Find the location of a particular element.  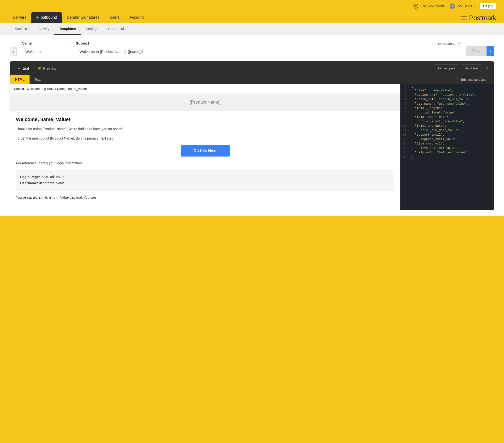

save-dropdown-icon: ▾ is located at coordinates (490, 51).